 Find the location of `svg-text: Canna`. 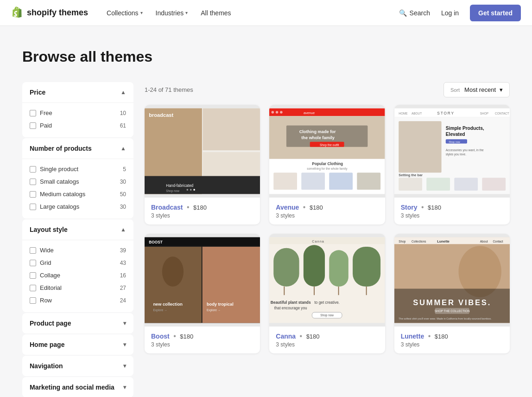

svg-text: Canna is located at coordinates (318, 241).